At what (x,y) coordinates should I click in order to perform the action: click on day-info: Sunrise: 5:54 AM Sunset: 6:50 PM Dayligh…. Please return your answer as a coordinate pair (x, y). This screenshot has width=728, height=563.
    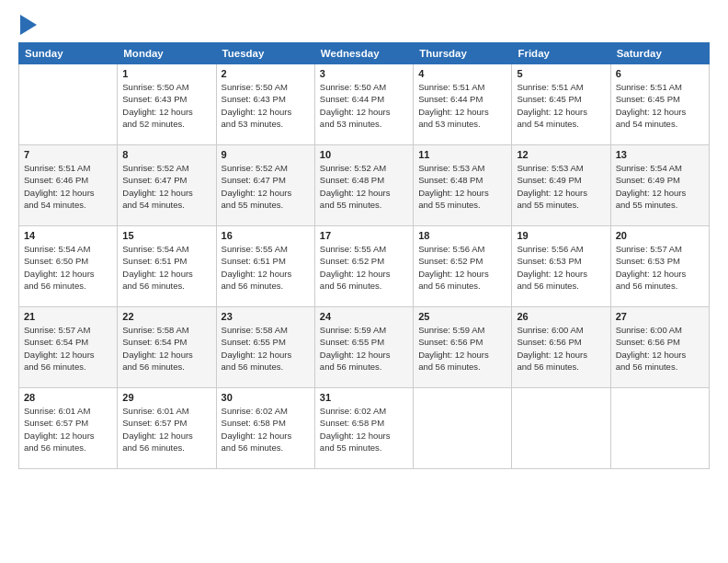
    Looking at the image, I should click on (68, 267).